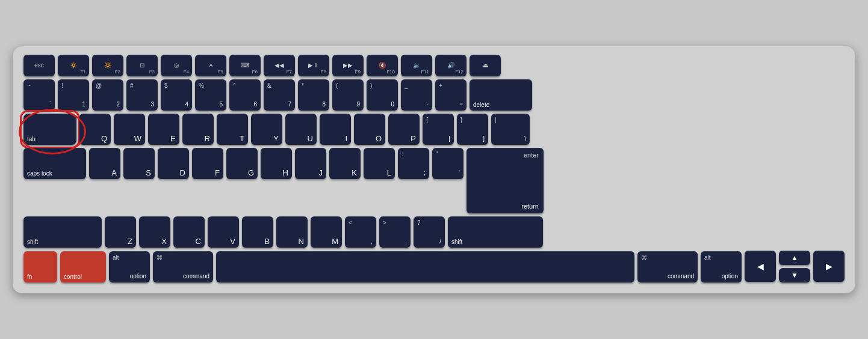 This screenshot has height=339, width=868. What do you see at coordinates (129, 267) in the screenshot?
I see `option-left-key: alt option` at bounding box center [129, 267].